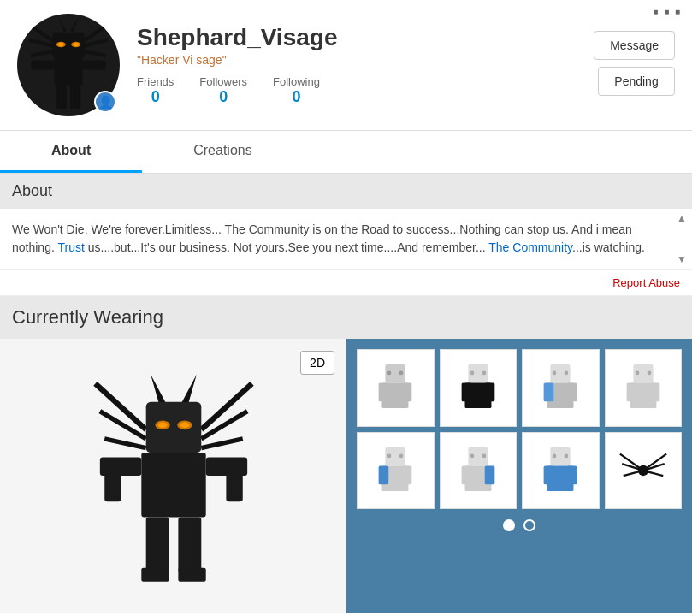 This screenshot has width=692, height=616. I want to click on friends-stat: Friends 0, so click(156, 91).